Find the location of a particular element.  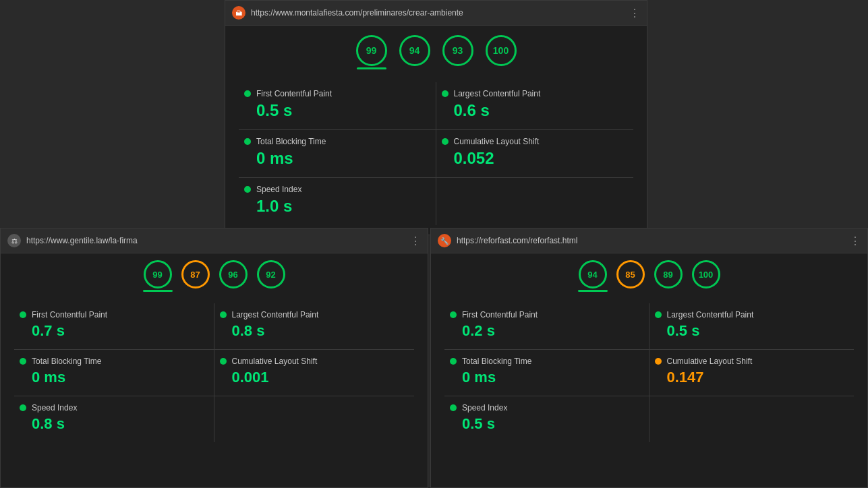

bl-metric-tbt-label: Total Blocking Time is located at coordinates (66, 361).